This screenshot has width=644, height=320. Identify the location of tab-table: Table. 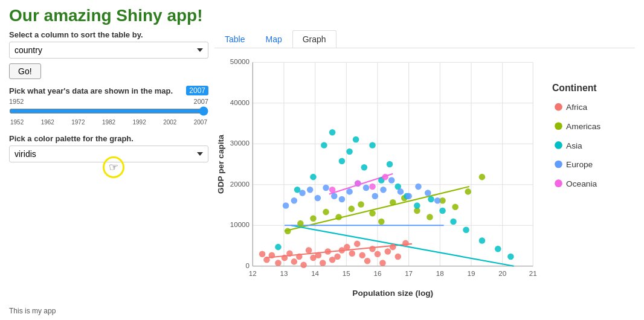
(234, 39).